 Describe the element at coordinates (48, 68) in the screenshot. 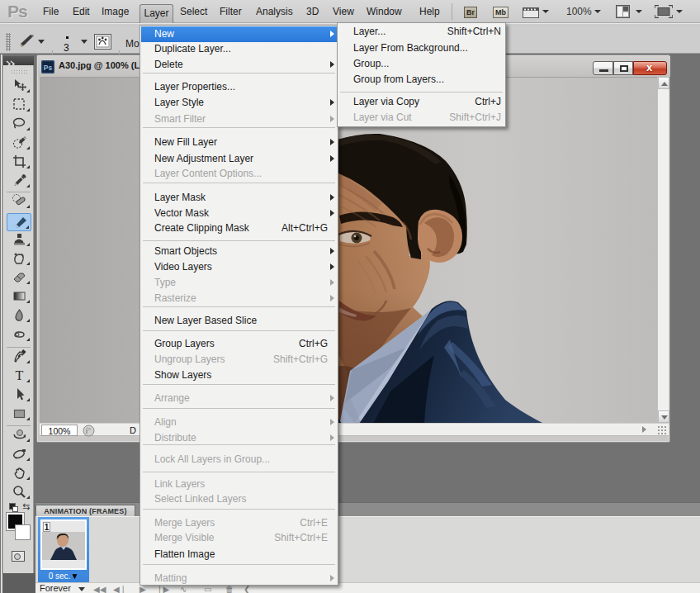

I see `svg-text: Ps` at that location.